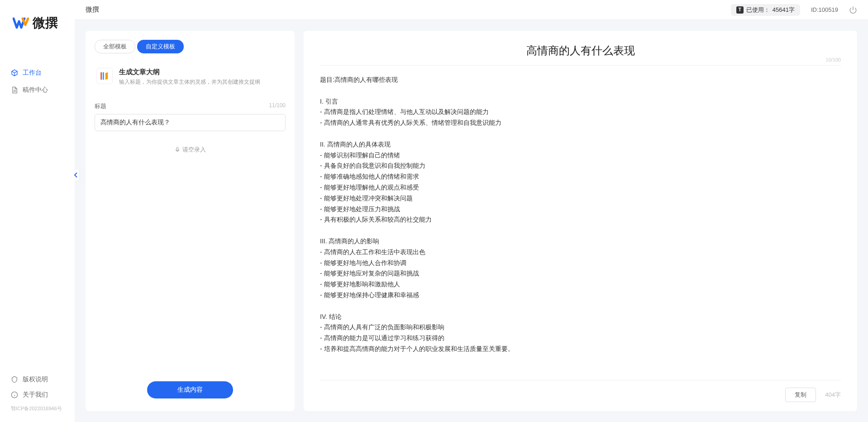  I want to click on cube-icon, so click(14, 73).